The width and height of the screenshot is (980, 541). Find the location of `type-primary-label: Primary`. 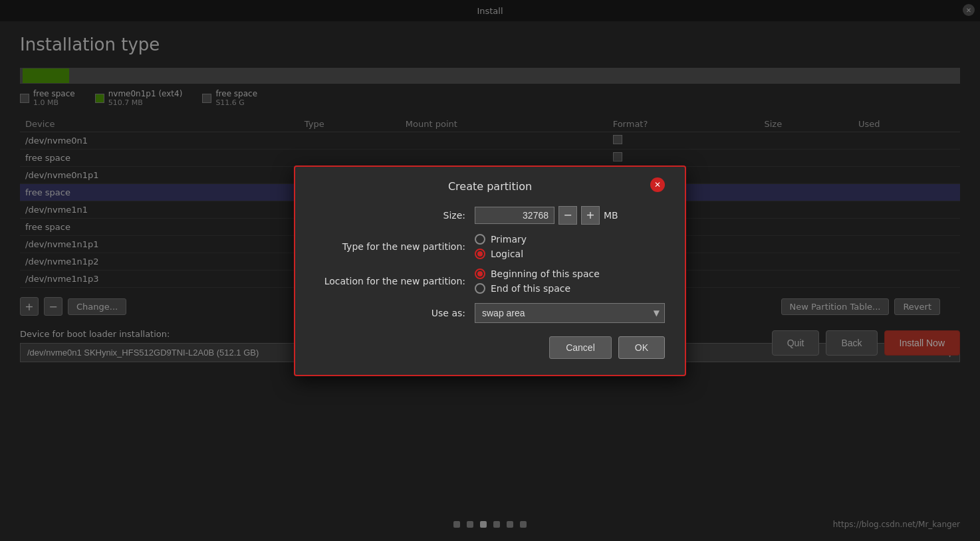

type-primary-label: Primary is located at coordinates (509, 239).